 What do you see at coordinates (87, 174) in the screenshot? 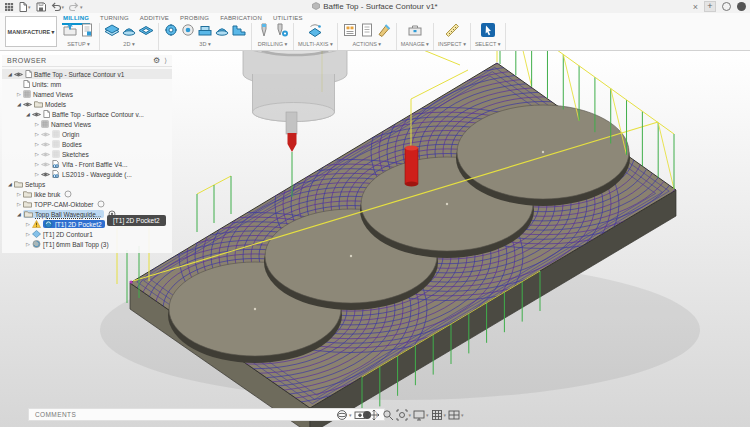
I see `tree-item-10: ▷LS2019 - Waveguide (...` at bounding box center [87, 174].